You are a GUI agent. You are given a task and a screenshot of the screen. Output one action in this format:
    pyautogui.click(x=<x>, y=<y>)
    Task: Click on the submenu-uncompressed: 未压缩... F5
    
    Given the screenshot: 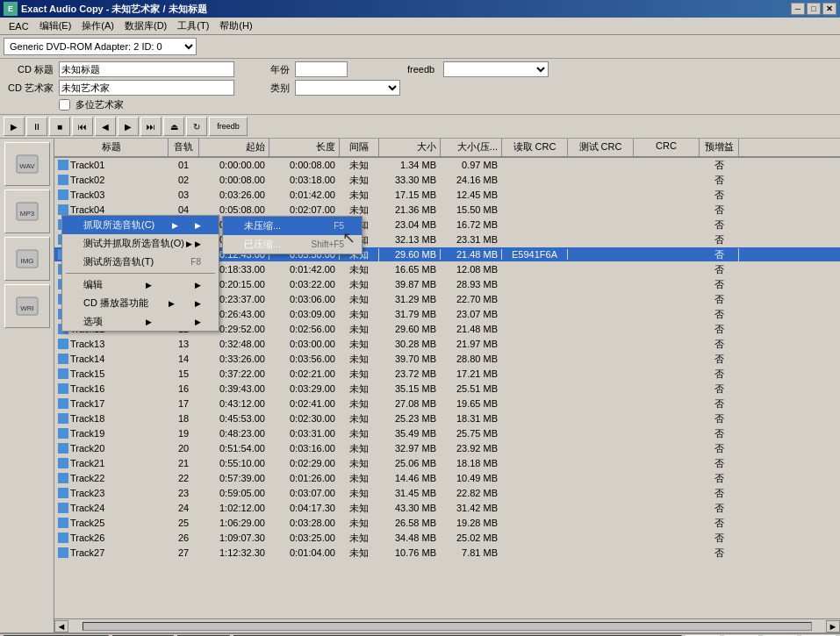 What is the action you would take?
    pyautogui.click(x=292, y=226)
    